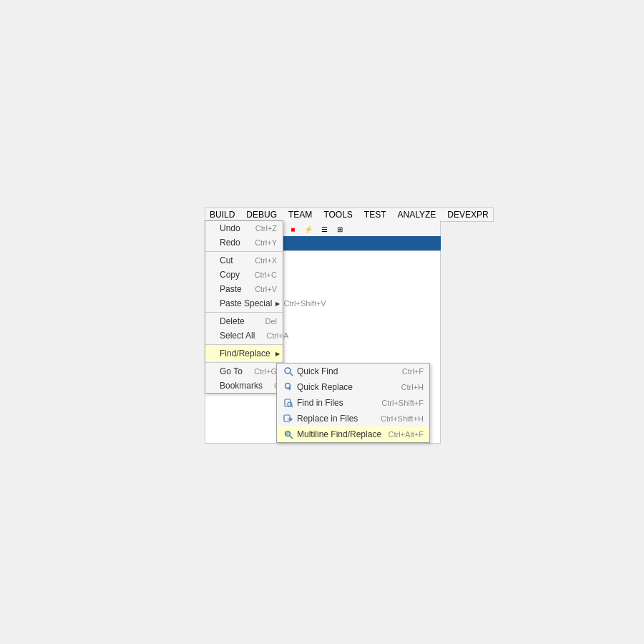 The image size is (644, 644). What do you see at coordinates (266, 289) in the screenshot?
I see `paste-shortcut: Ctrl+V` at bounding box center [266, 289].